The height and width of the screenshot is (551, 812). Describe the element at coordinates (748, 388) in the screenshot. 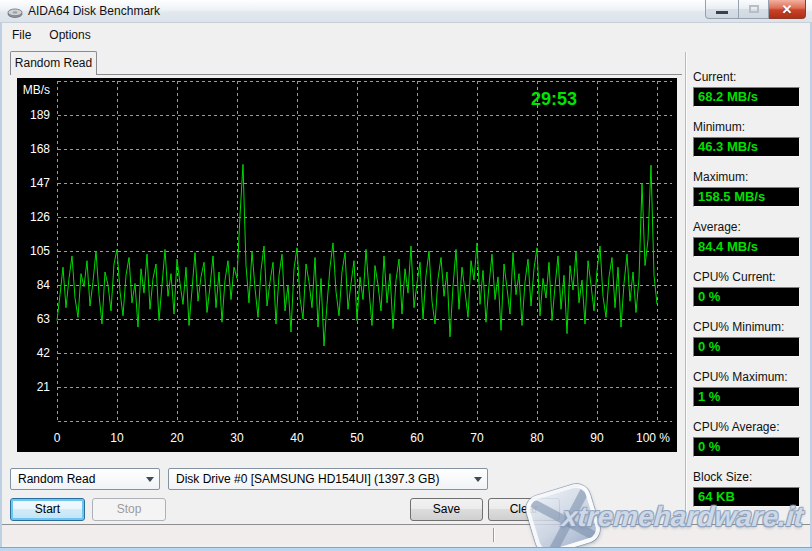

I see `stat-group-cpu-maximum: CPU% Maximum:1 %` at that location.